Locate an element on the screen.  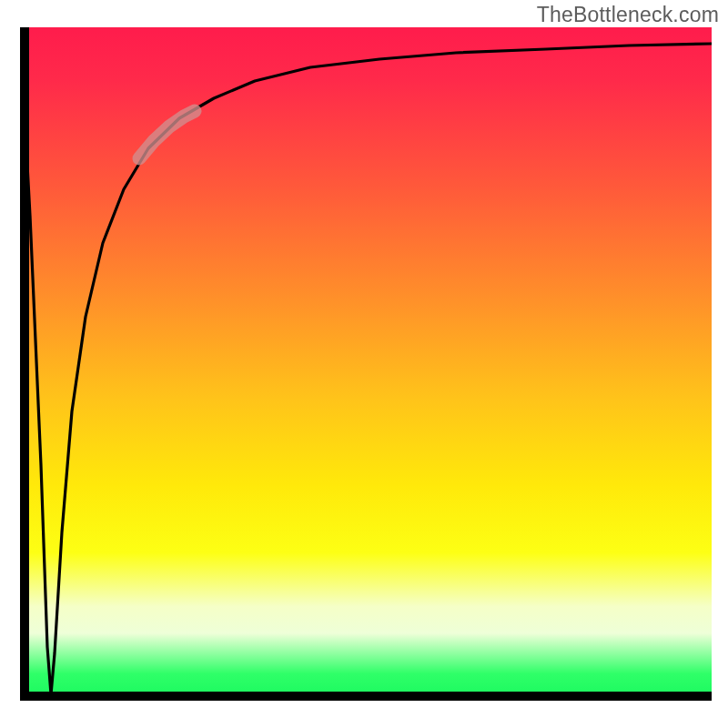
attribution-text: TheBottleneck.com is located at coordinates (628, 15).